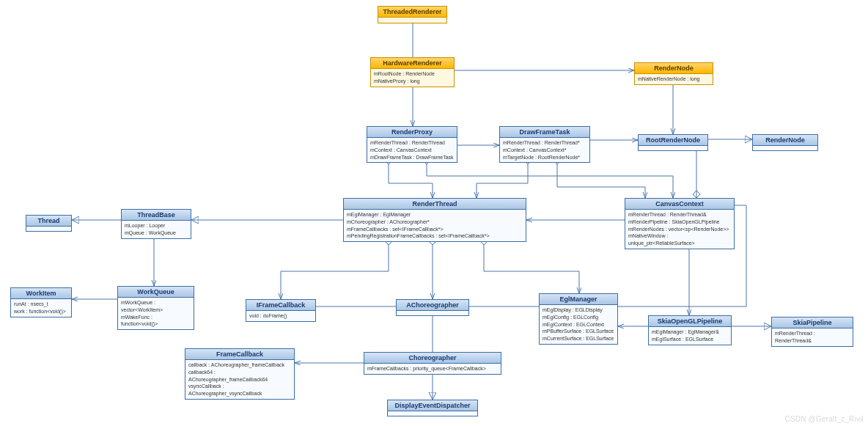 The image size is (868, 426). I want to click on class-display-event-dispatcher: DisplayEventDispatcher, so click(433, 408).